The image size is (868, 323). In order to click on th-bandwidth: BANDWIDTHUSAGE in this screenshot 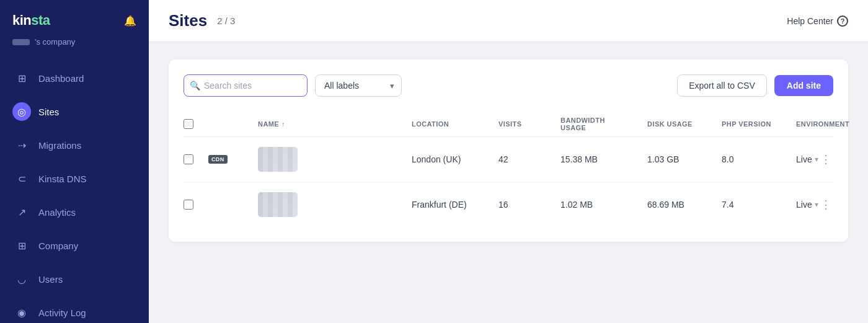, I will do `click(604, 124)`.